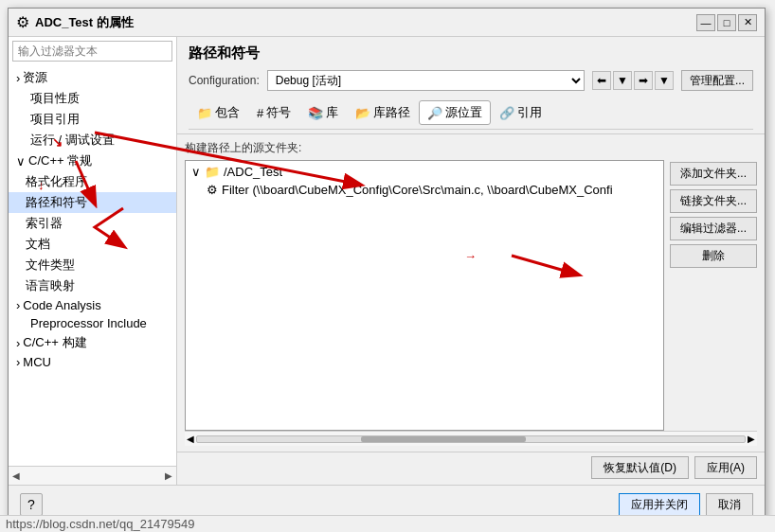  I want to click on nav-arrows: ⬅ ▼ ➡ ▼, so click(633, 80).